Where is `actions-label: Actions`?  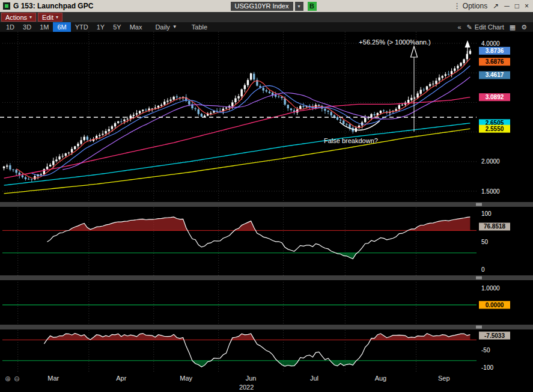 actions-label: Actions is located at coordinates (16, 17).